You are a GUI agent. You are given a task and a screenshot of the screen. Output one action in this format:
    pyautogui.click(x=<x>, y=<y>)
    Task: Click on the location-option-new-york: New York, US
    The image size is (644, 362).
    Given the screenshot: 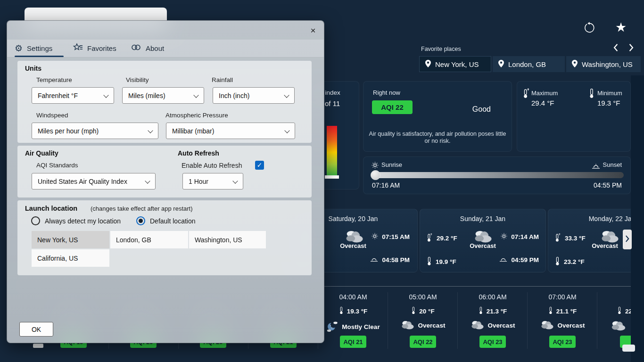 What is the action you would take?
    pyautogui.click(x=71, y=239)
    